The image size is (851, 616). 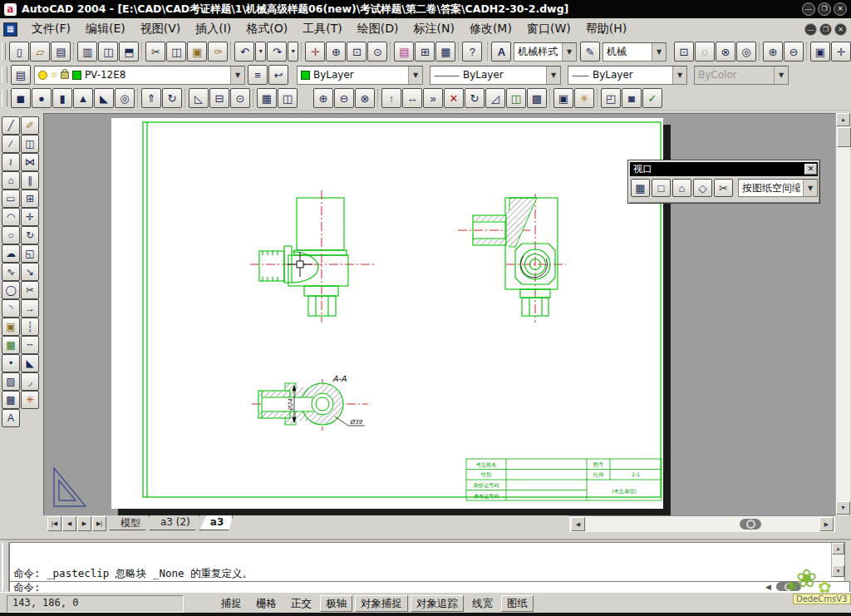 What do you see at coordinates (266, 604) in the screenshot?
I see `status-toggle-grid: 栅格` at bounding box center [266, 604].